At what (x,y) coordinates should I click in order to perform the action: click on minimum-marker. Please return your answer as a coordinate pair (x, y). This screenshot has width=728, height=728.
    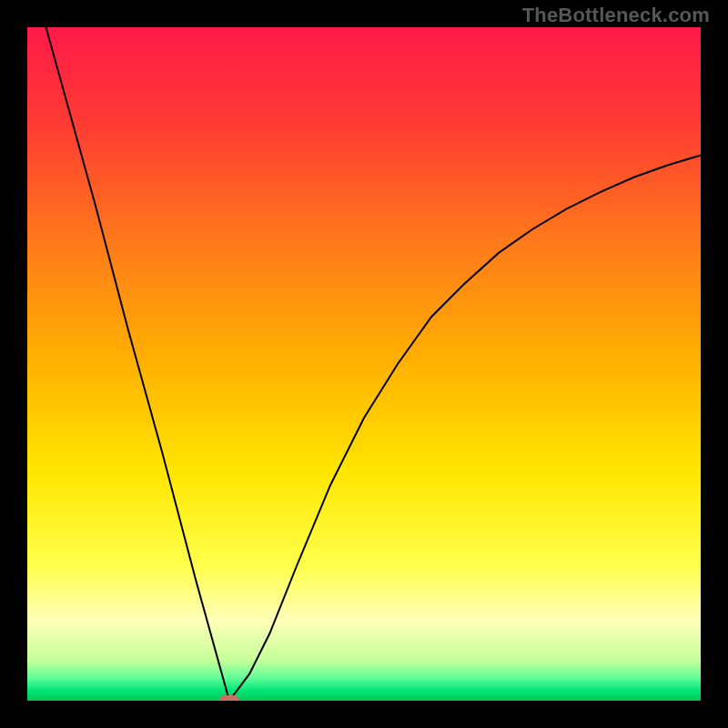
    Looking at the image, I should click on (229, 698).